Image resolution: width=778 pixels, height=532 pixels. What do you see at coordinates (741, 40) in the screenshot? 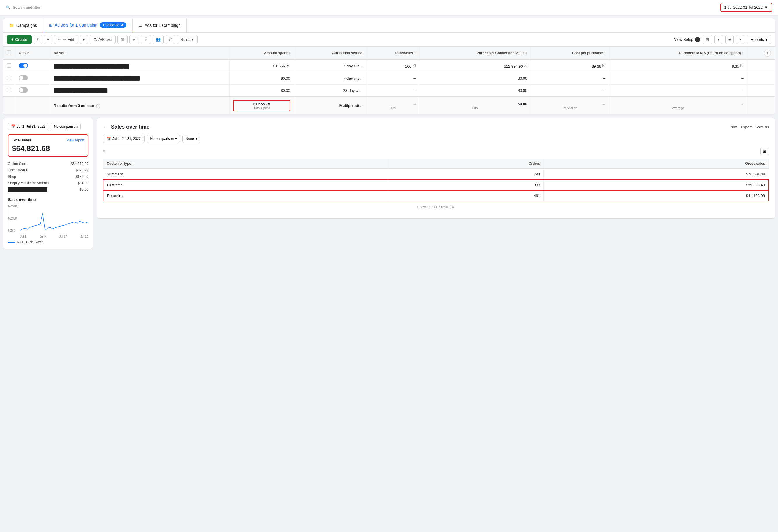
I see `breakdown-chevron-button: ▾` at bounding box center [741, 40].